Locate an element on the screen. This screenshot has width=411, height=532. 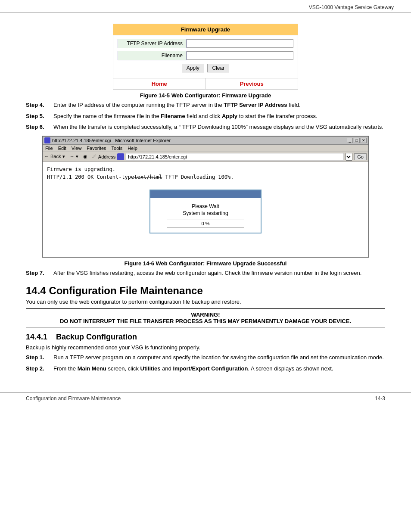
step7-label: Step 7. is located at coordinates (39, 273).